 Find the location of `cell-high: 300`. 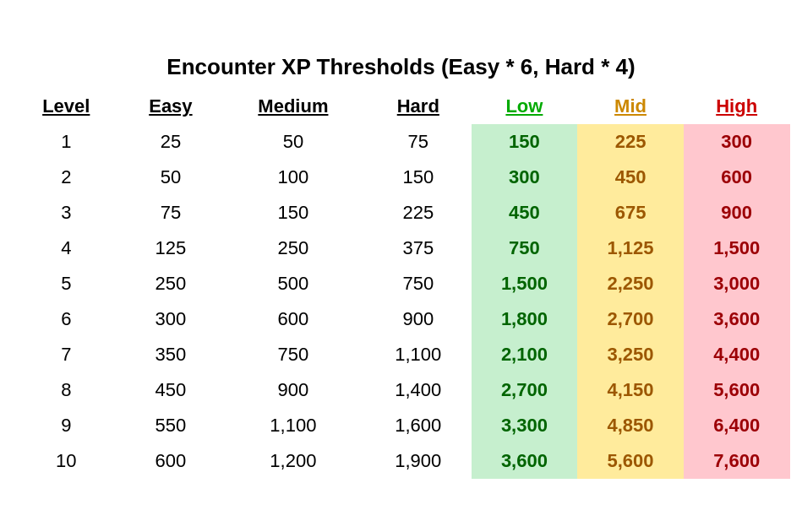

cell-high: 300 is located at coordinates (737, 142).